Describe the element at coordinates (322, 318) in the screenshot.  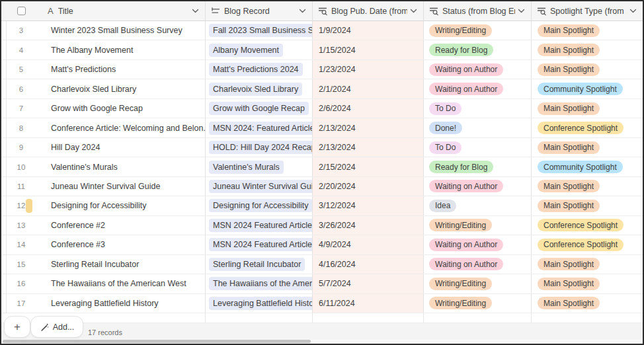
I see `empty-row` at that location.